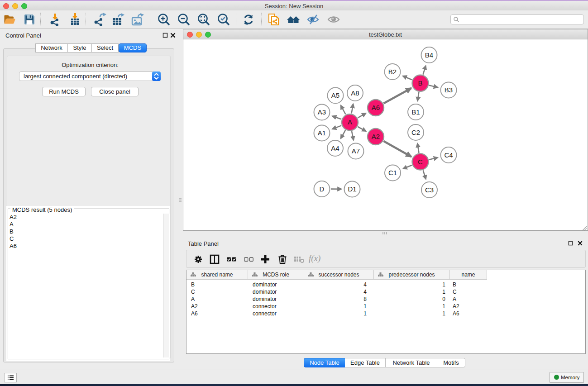 Image resolution: width=588 pixels, height=386 pixels. I want to click on svg-text: A2, so click(376, 137).